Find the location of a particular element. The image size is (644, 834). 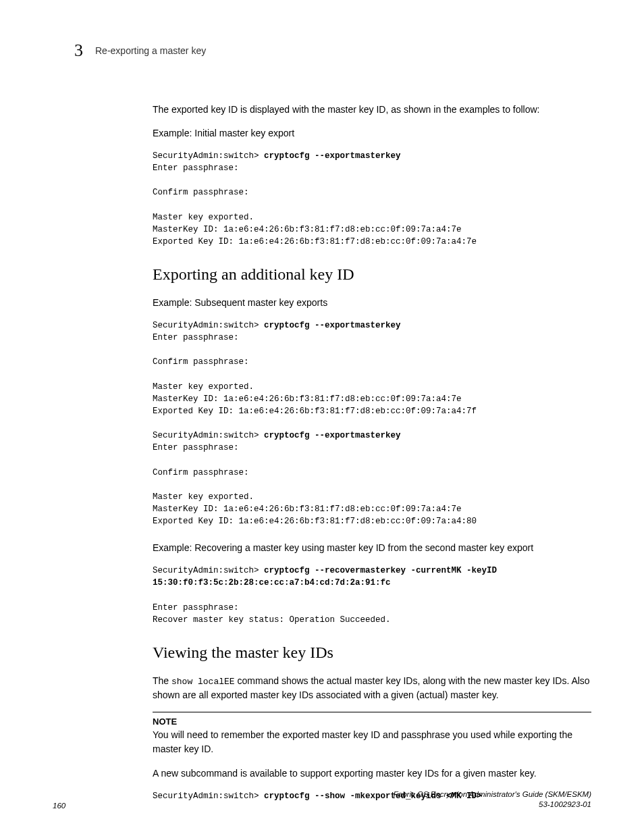

section-title-exporting: Exporting an additional key ID is located at coordinates (372, 274).